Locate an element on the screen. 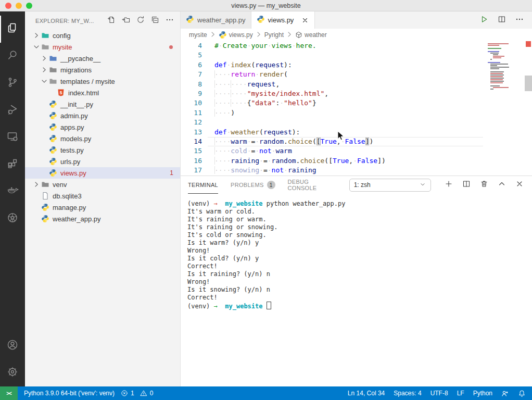  python-interpreter-status: Python 3.9.0 64-bit ('venv': venv) is located at coordinates (69, 393).